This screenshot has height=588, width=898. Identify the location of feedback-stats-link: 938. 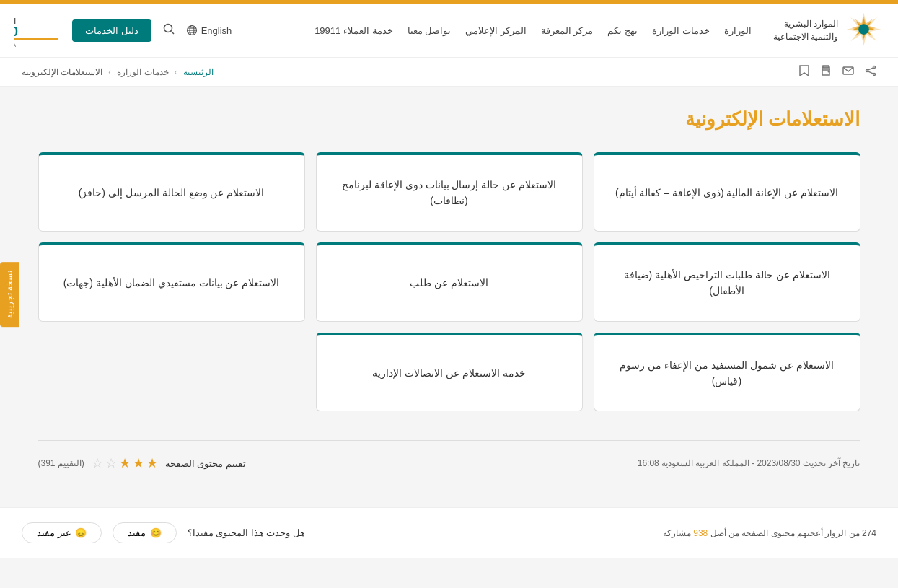
(700, 533).